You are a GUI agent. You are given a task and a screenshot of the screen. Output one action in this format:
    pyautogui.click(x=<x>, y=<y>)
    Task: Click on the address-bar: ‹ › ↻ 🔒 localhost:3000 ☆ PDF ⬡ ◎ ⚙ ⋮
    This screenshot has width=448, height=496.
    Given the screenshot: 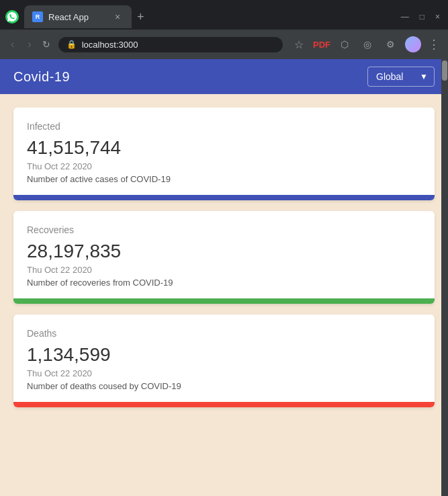 What is the action you would take?
    pyautogui.click(x=224, y=44)
    